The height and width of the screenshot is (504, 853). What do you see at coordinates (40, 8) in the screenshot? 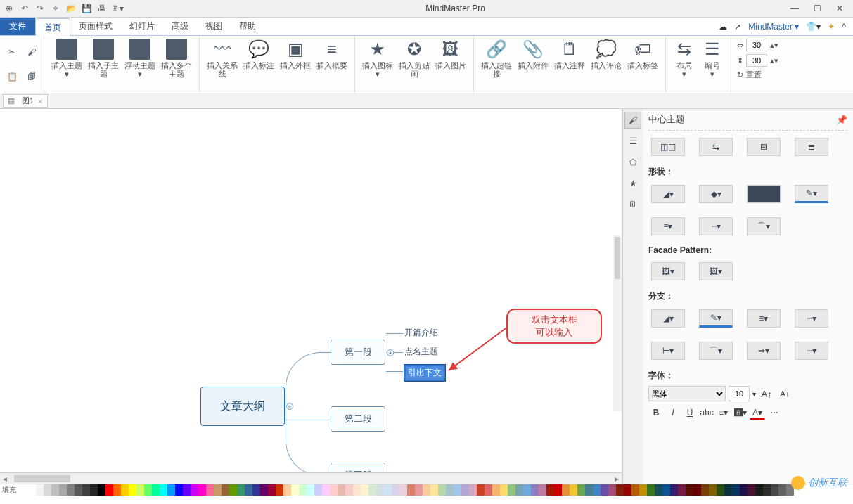
I see `redo-icon: ↷` at bounding box center [40, 8].